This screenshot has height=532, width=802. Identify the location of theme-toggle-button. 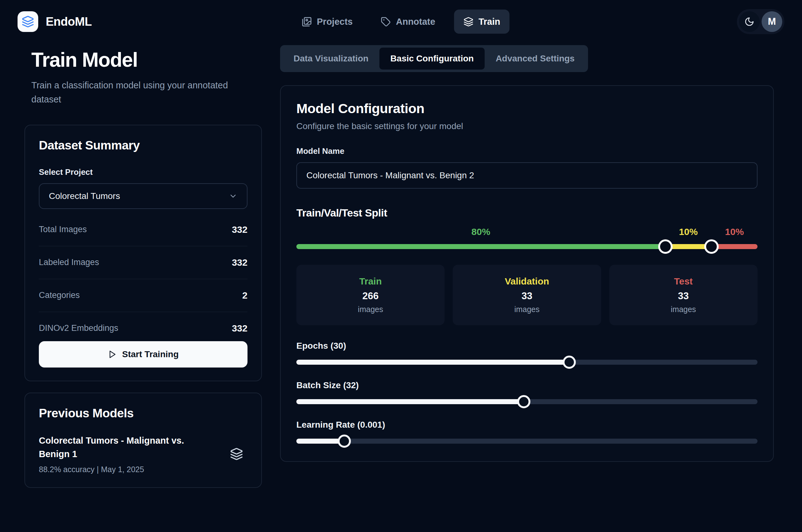
(749, 22).